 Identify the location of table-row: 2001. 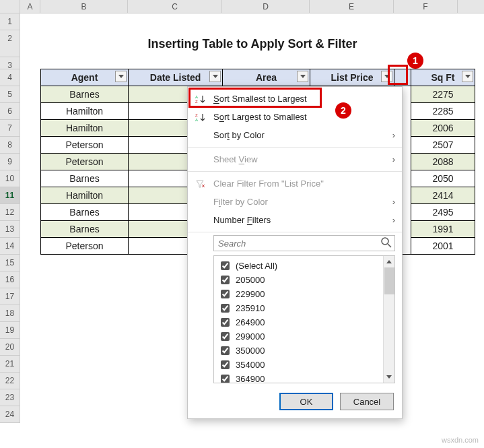
(443, 247).